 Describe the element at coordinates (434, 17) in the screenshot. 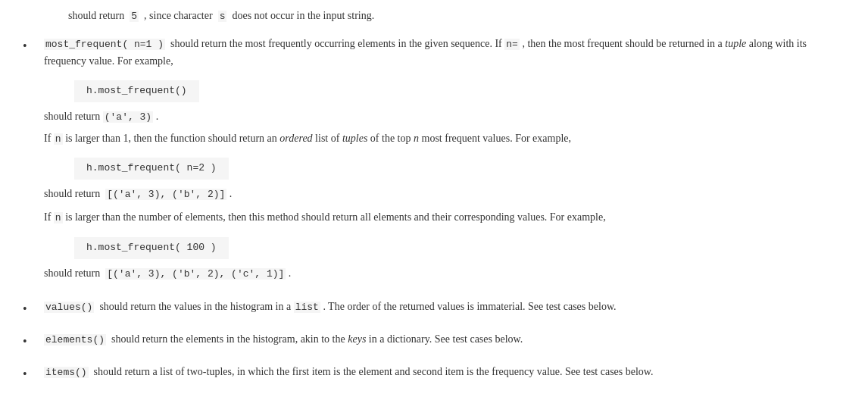

I see `top-line: should return 5 , since character s does…` at that location.